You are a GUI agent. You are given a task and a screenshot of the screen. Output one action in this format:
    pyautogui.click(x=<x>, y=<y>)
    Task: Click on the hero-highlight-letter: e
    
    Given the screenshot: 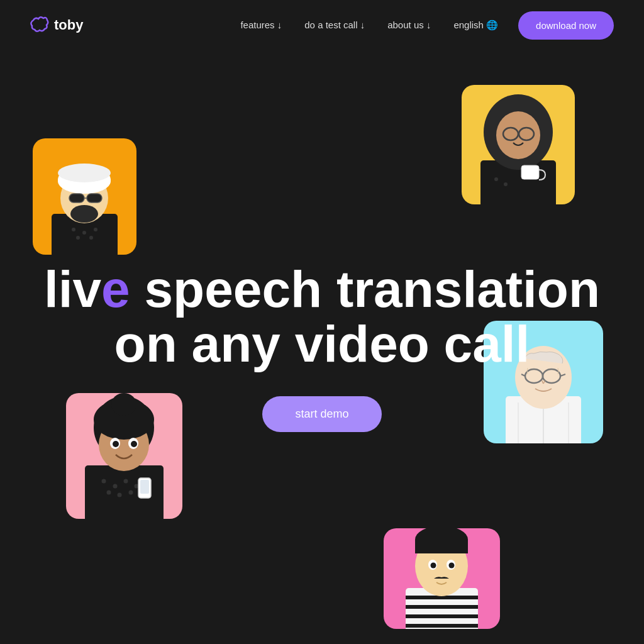 What is the action you would take?
    pyautogui.click(x=116, y=289)
    